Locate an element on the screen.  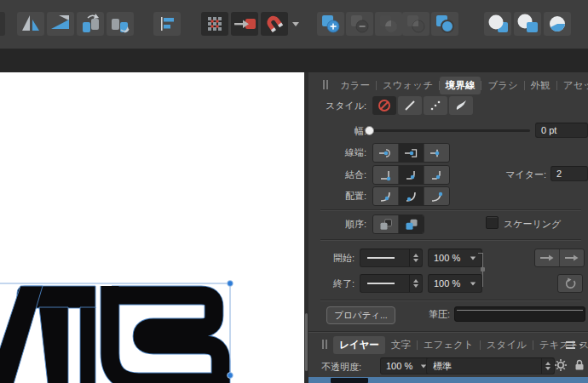
boolean-xor-icon is located at coordinates (445, 24).